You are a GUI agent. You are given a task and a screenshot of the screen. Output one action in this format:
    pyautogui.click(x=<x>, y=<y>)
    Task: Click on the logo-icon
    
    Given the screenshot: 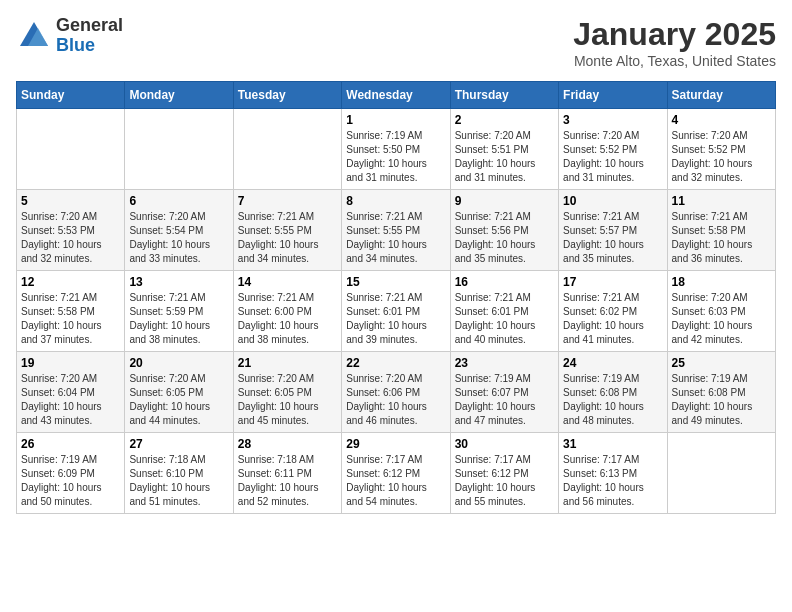 What is the action you would take?
    pyautogui.click(x=34, y=36)
    